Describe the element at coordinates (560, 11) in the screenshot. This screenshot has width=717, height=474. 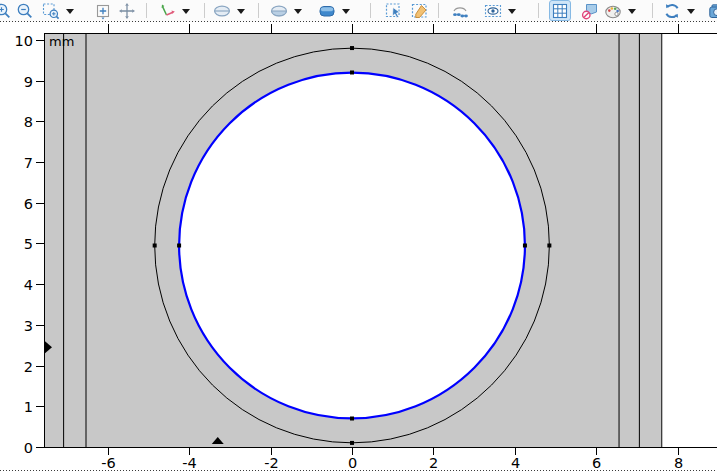
I see `grid-icon` at that location.